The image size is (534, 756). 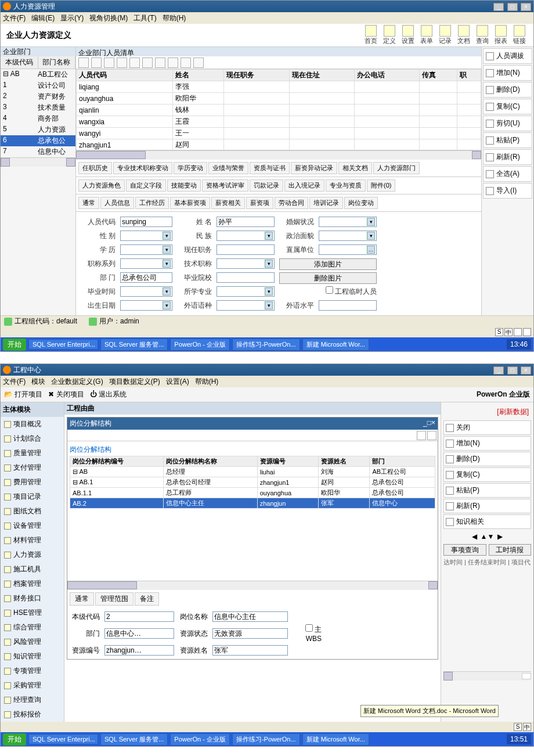 What do you see at coordinates (344, 462) in the screenshot?
I see `column-header: 资源姓名` at bounding box center [344, 462].